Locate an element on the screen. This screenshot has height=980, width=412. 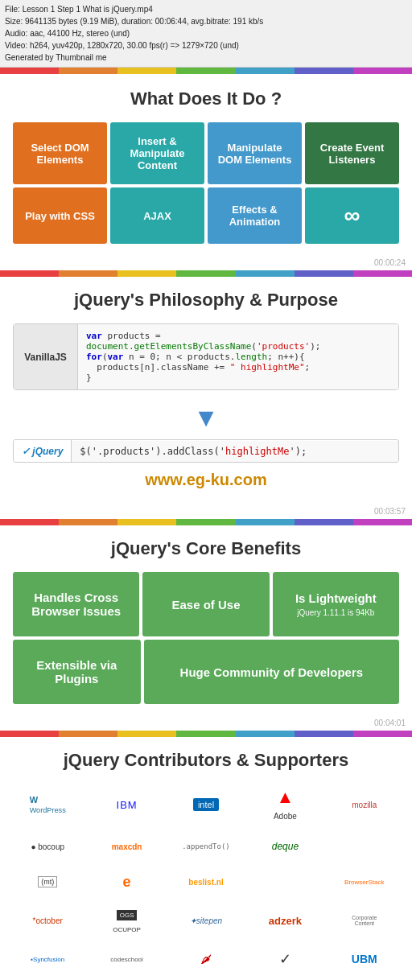
logo-appendto: .appendTo() is located at coordinates (206, 846).